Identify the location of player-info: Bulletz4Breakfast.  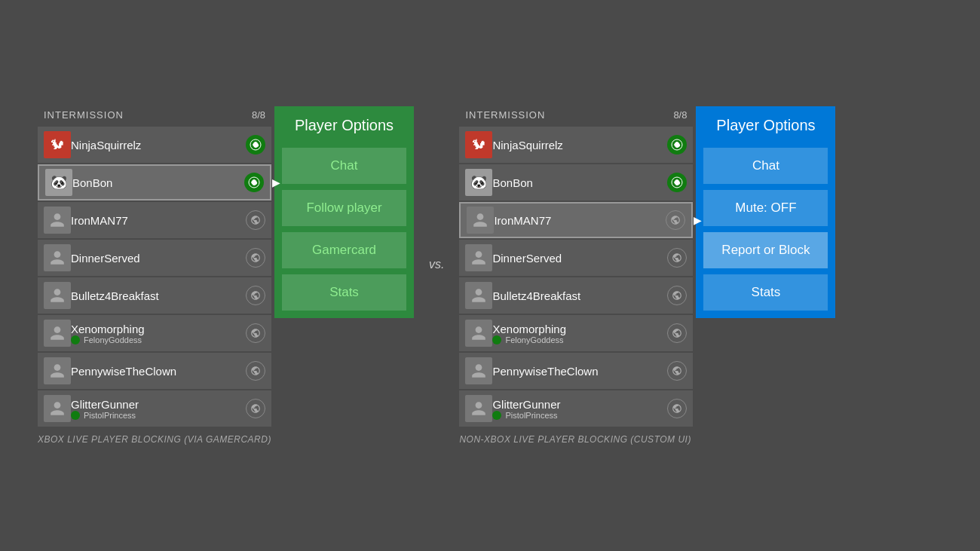
(158, 295).